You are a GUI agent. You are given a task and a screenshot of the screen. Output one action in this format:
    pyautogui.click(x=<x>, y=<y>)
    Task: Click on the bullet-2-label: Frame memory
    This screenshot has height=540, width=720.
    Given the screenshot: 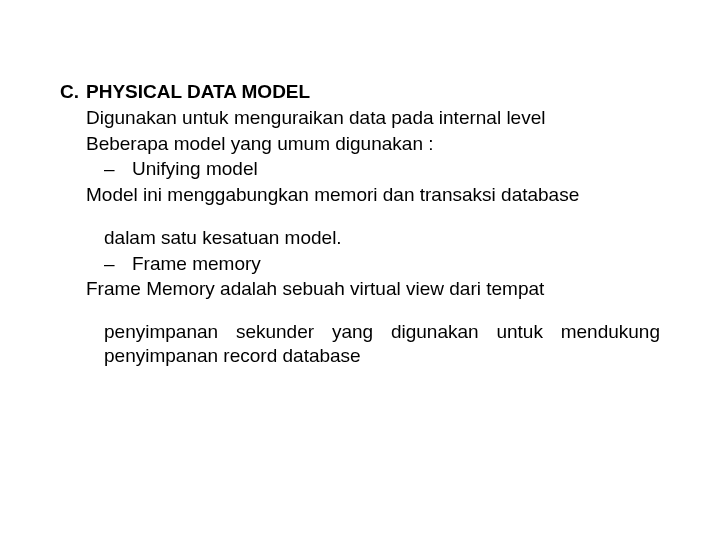 What is the action you would take?
    pyautogui.click(x=196, y=264)
    